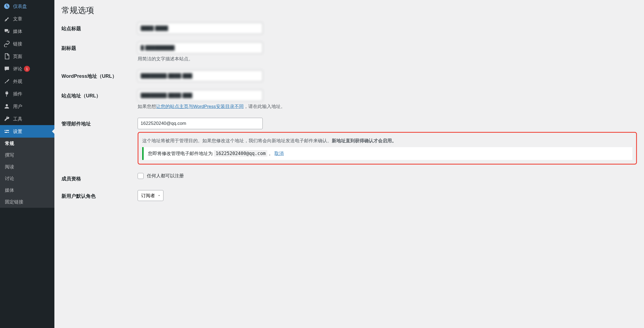  Describe the element at coordinates (27, 167) in the screenshot. I see `submenu-item-reading: 阅读` at that location.